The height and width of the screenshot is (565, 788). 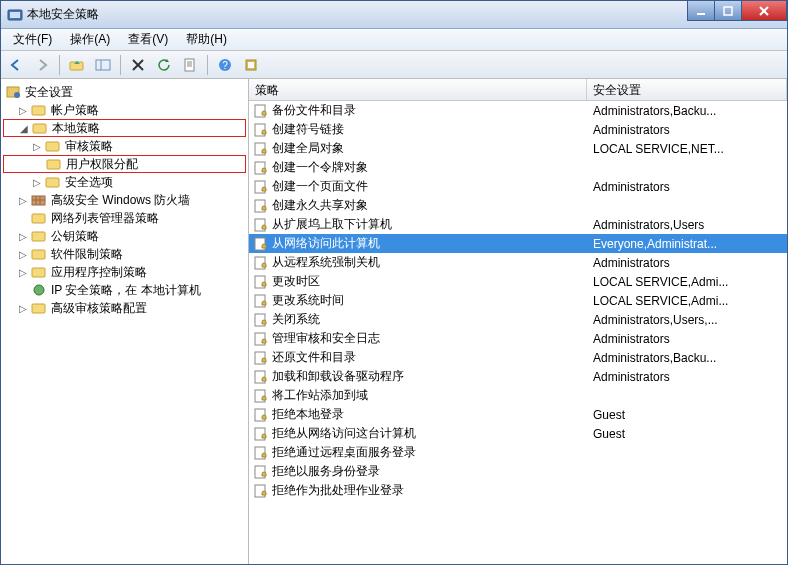 What do you see at coordinates (90, 40) in the screenshot?
I see `menu-action: 操作(A)` at bounding box center [90, 40].